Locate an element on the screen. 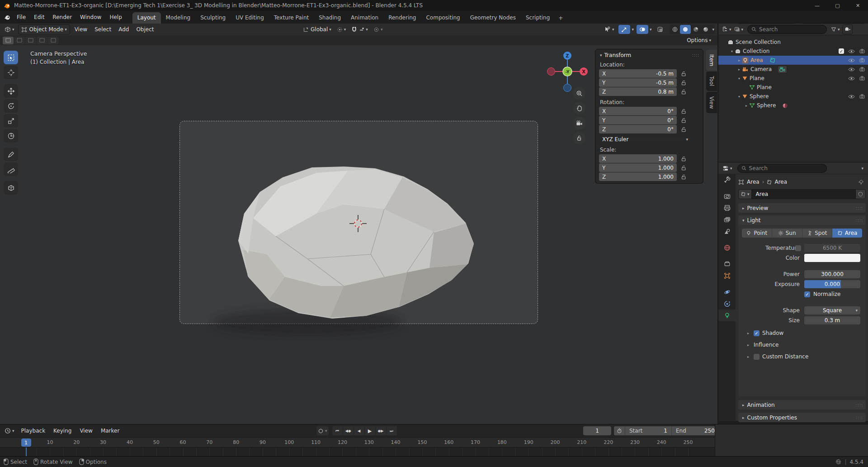  select-mode-intersect is located at coordinates (53, 41).